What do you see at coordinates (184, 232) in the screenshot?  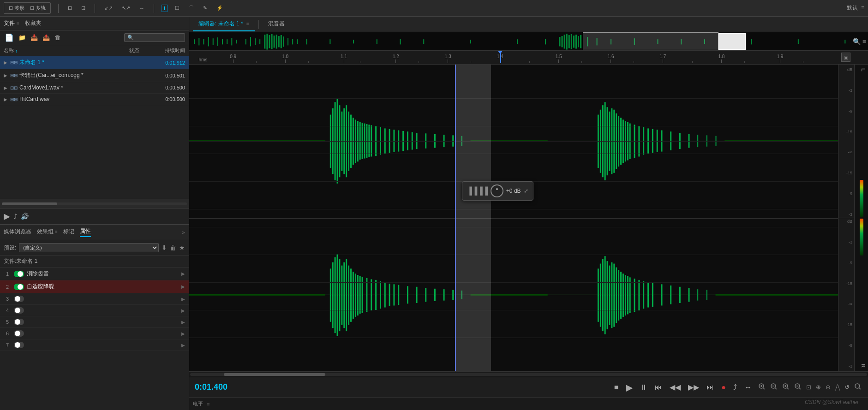 I see `more-tabs-btn: »` at bounding box center [184, 232].